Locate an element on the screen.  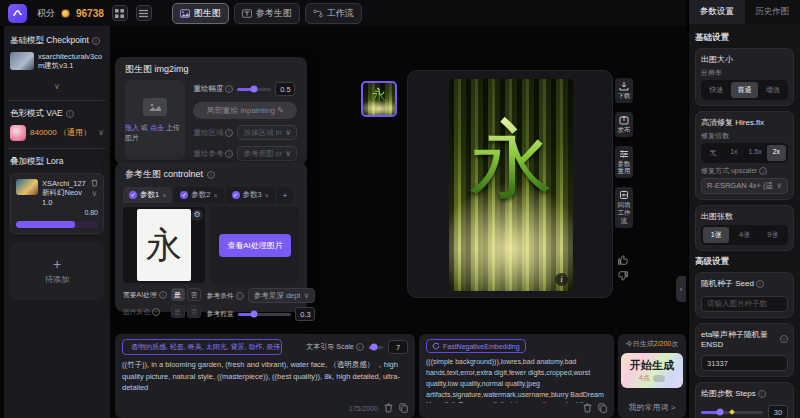
hires-option-1x: 1x is located at coordinates (734, 153).